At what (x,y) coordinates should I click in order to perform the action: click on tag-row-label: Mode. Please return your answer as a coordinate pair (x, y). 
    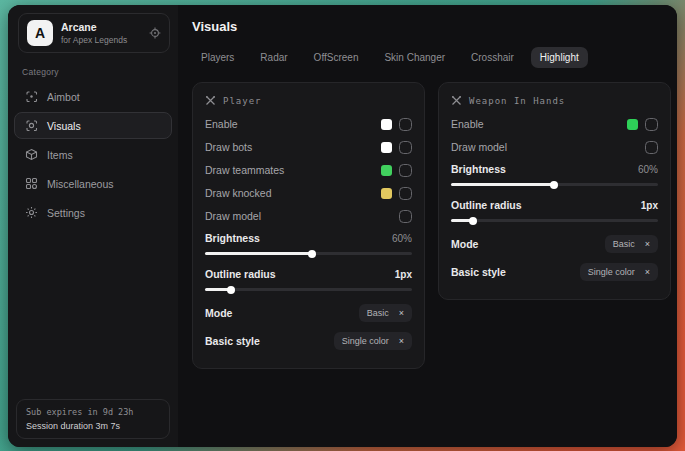
    Looking at the image, I should click on (464, 244).